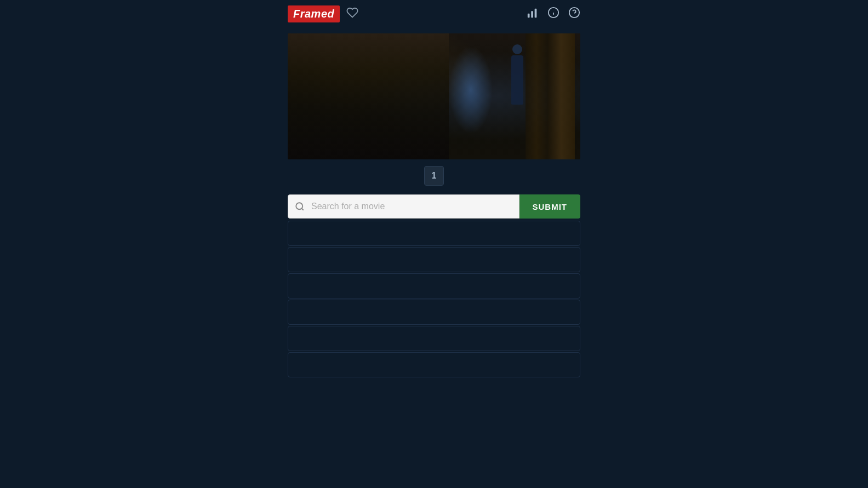 This screenshot has height=488, width=868. What do you see at coordinates (553, 14) in the screenshot?
I see `info-icon` at bounding box center [553, 14].